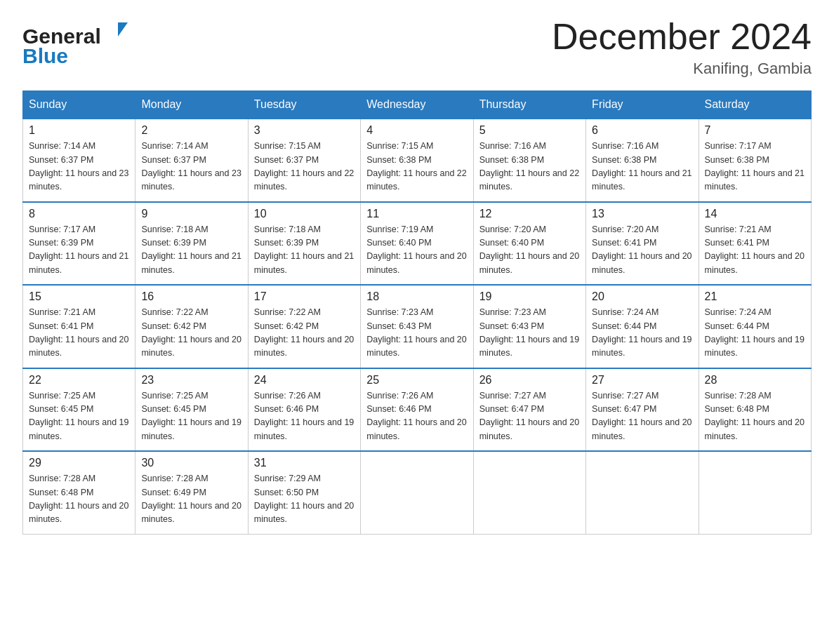 Image resolution: width=834 pixels, height=644 pixels. What do you see at coordinates (682, 69) in the screenshot?
I see `location: Kanifing, Gambia` at bounding box center [682, 69].